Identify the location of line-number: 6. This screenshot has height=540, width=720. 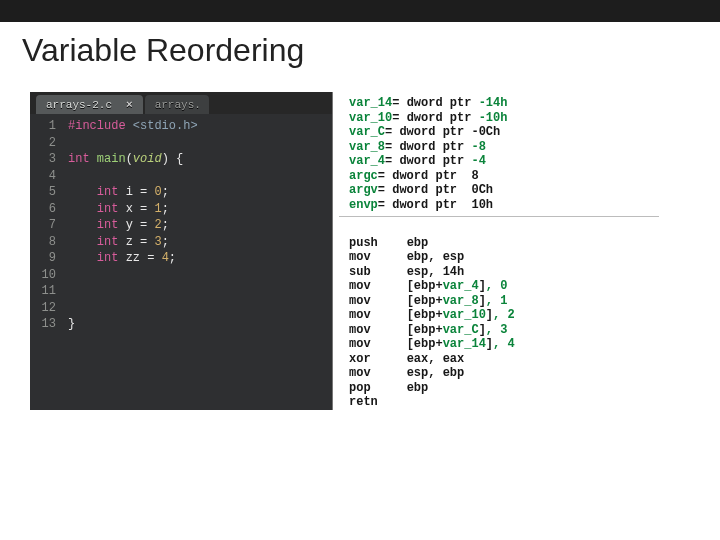
(43, 210).